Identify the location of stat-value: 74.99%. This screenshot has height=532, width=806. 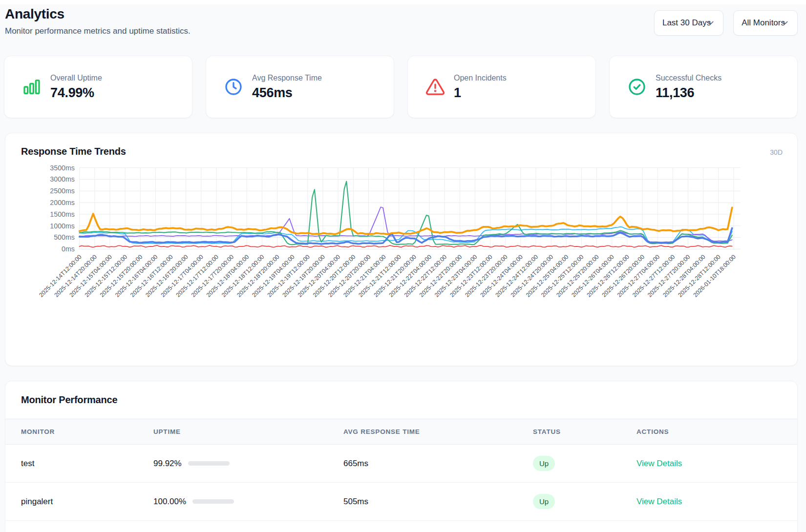
(76, 93).